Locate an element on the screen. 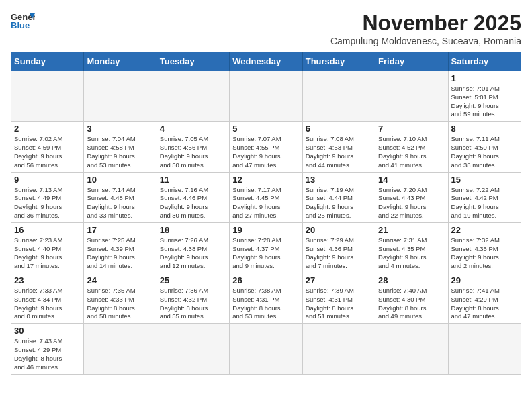  table-row: 4Sunrise: 7:05 AMSunset: 4:56 PMDaylight… is located at coordinates (193, 146).